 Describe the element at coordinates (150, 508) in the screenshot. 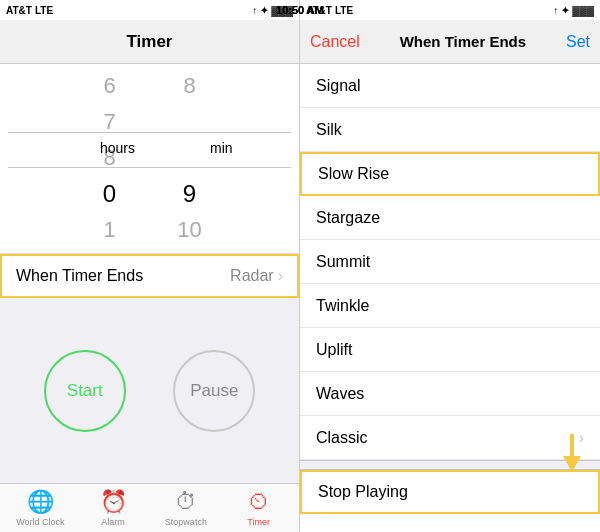

I see `tab-bar-left: 🌐 World Clock ⏰ Alarm ⏱ Stopwatch ⏲ Time…` at that location.